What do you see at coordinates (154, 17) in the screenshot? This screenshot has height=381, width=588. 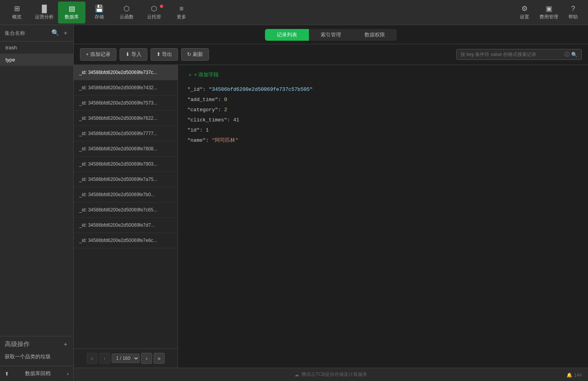 I see `nav-label-hosting: 云托管` at bounding box center [154, 17].